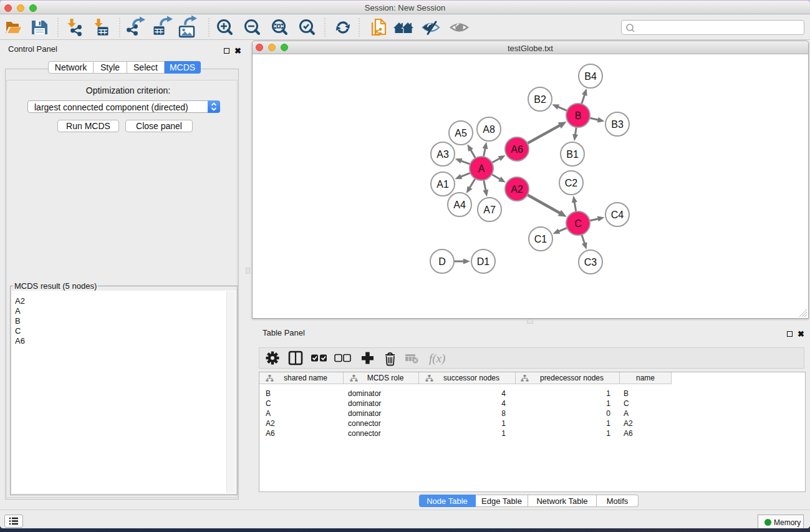 The width and height of the screenshot is (810, 532). What do you see at coordinates (443, 155) in the screenshot?
I see `svg-text: A3` at bounding box center [443, 155].